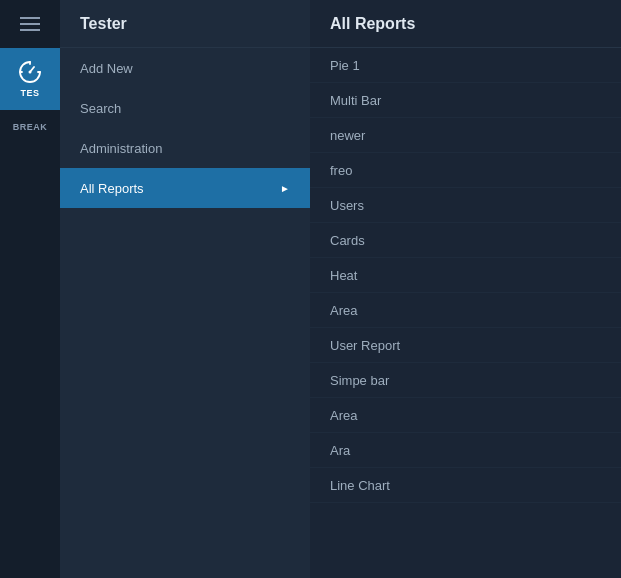 This screenshot has height=578, width=621. Describe the element at coordinates (185, 188) in the screenshot. I see `nav-item-all-reports: All Reports ►` at that location.